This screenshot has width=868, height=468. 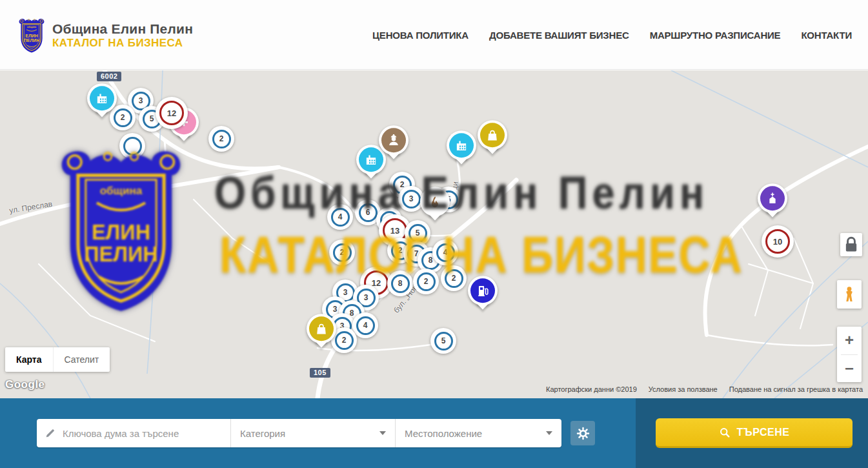 I want to click on cluster-marker: 8, so click(x=400, y=283).